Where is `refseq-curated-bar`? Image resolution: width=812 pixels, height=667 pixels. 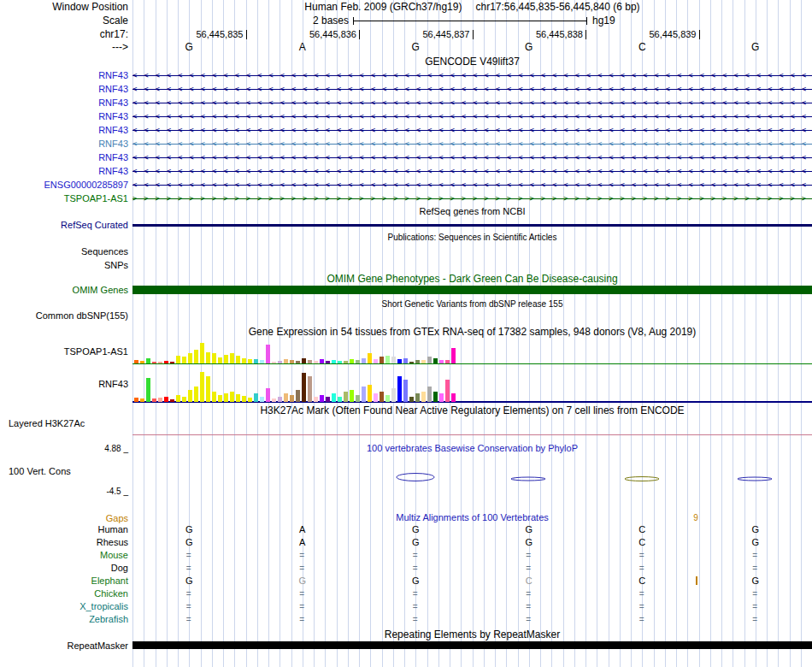
refseq-curated-bar is located at coordinates (472, 226).